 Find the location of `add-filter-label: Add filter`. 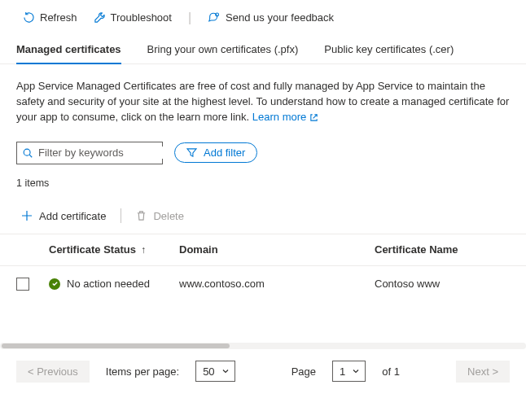

add-filter-label: Add filter is located at coordinates (225, 153).